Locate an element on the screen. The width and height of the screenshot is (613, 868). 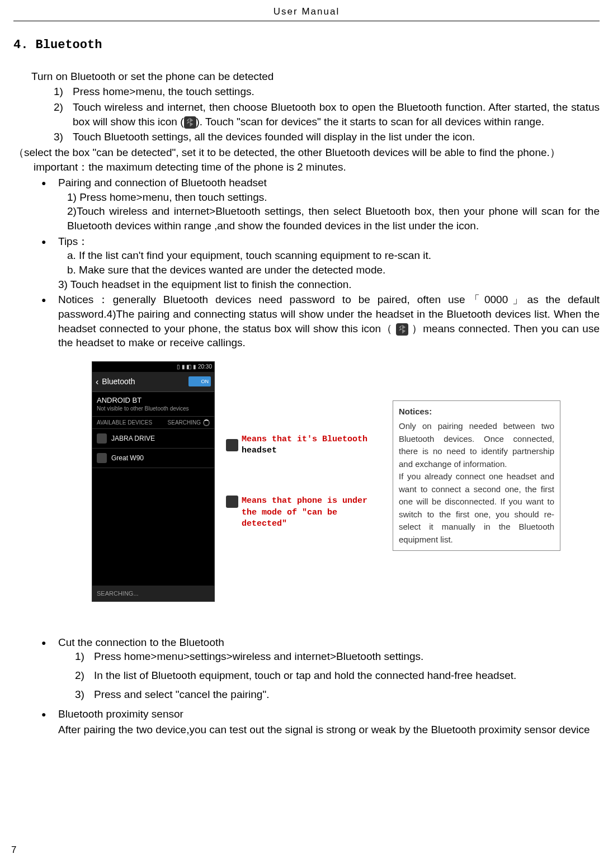
headset-icon is located at coordinates (102, 438).